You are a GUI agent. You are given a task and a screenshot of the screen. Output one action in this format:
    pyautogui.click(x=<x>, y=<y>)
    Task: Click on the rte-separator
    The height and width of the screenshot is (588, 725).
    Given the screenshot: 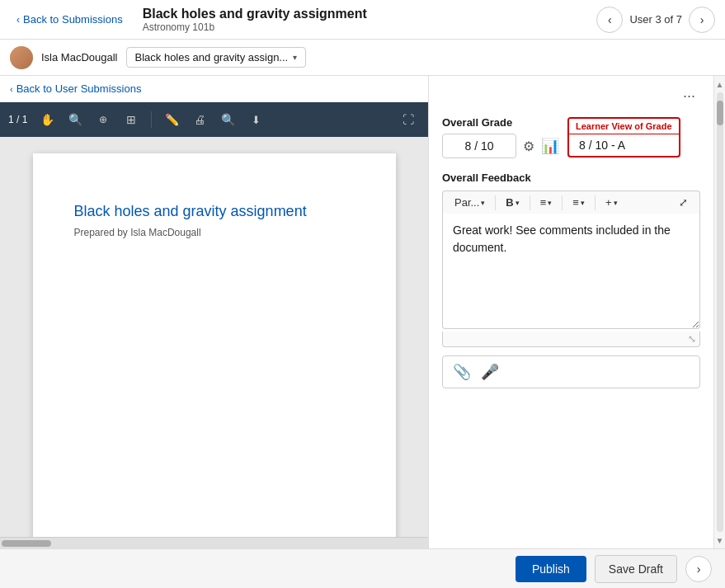 What is the action you would take?
    pyautogui.click(x=495, y=203)
    